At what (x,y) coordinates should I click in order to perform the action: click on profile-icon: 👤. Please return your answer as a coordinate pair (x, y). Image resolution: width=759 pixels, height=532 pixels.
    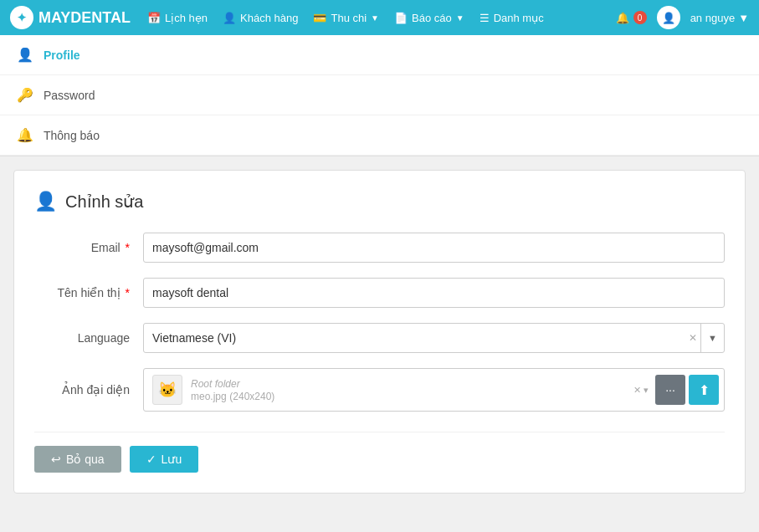
    Looking at the image, I should click on (25, 55).